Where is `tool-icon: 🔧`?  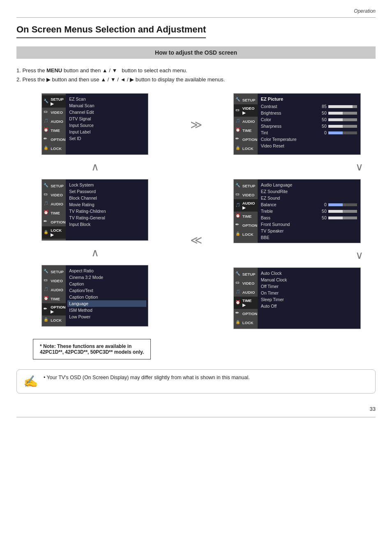
tool-icon: 🔧 is located at coordinates (46, 101).